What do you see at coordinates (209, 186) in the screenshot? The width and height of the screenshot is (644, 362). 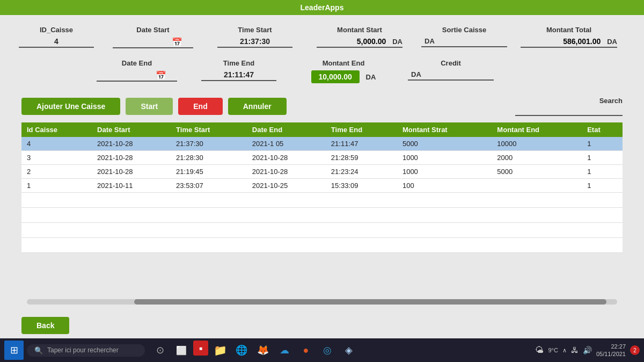 I see `table-cell: 23:53:07` at bounding box center [209, 186].